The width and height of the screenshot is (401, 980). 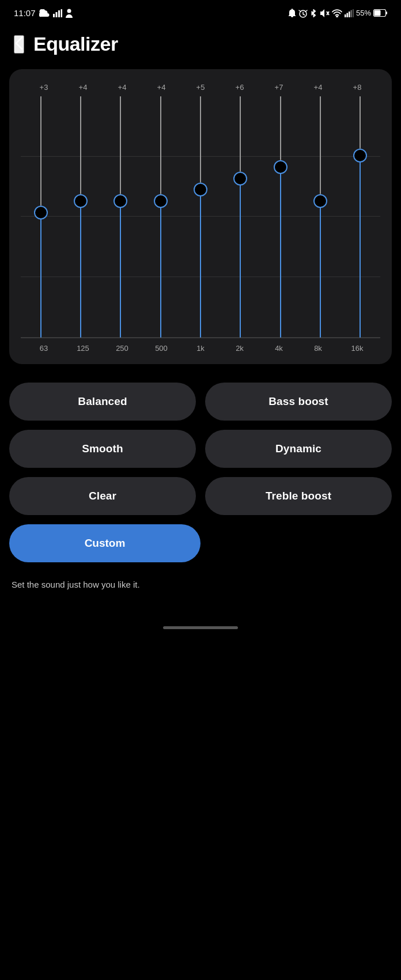 What do you see at coordinates (292, 13) in the screenshot?
I see `notification-icon` at bounding box center [292, 13].